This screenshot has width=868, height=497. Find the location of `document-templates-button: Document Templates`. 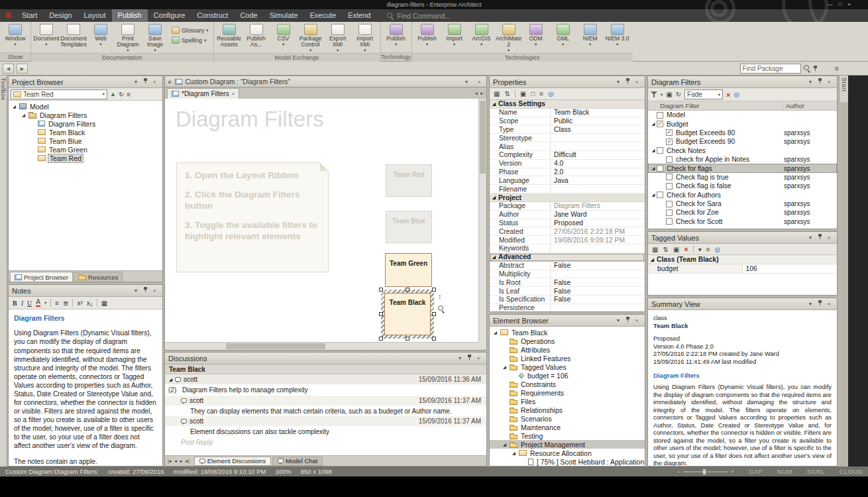

document-templates-button: Document Templates is located at coordinates (74, 36).